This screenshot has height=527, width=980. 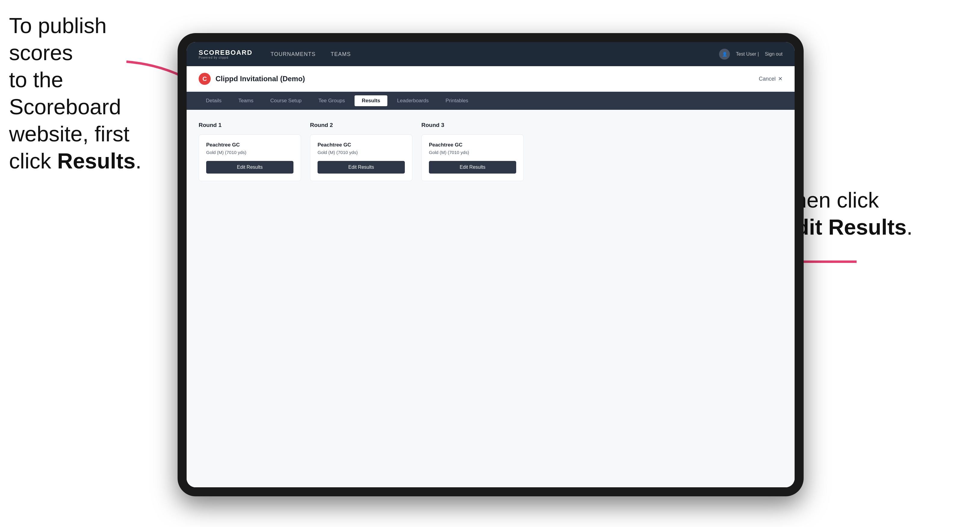 I want to click on tournament-title-row: C Clippd Invitational (Demo), so click(x=252, y=79).